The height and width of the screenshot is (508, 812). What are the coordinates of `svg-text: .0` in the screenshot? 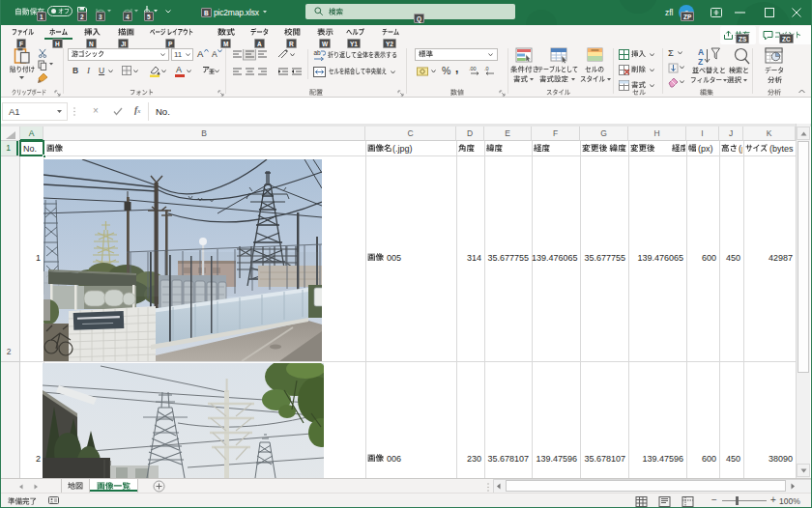 It's located at (487, 69).